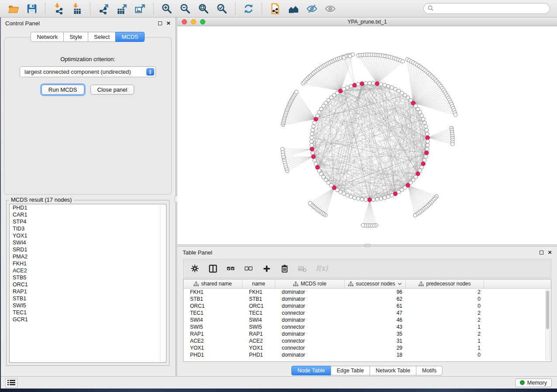  I want to click on tab-node-table: Node Table, so click(311, 371).